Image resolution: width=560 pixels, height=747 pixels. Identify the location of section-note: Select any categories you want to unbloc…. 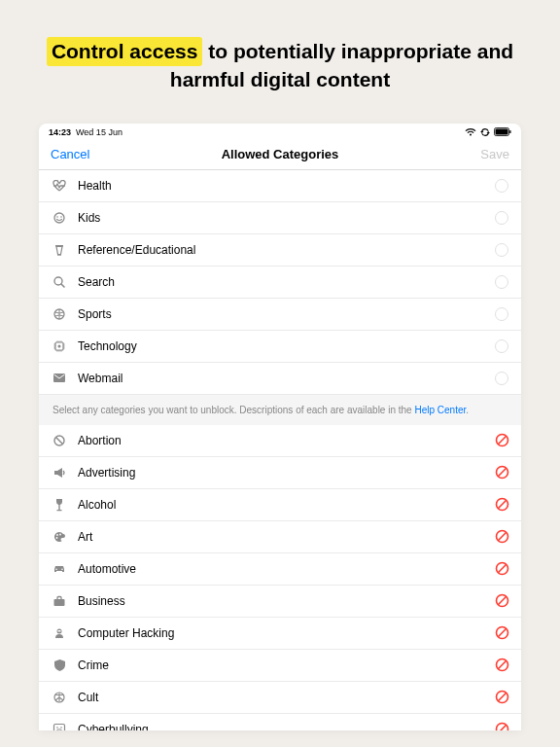
(280, 410).